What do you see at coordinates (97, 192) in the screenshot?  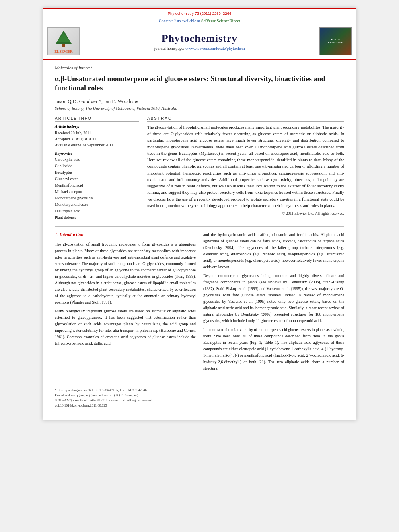 I see `keyword-item: Michael acceptor` at bounding box center [97, 192].